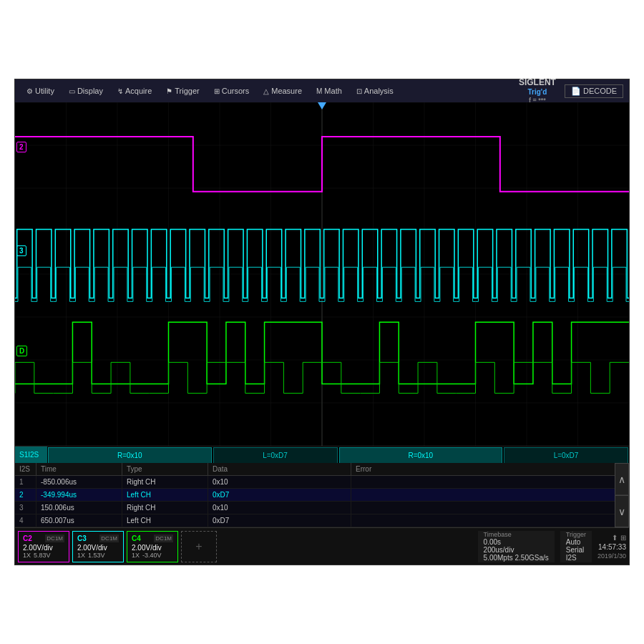 The image size is (644, 644). What do you see at coordinates (82, 538) in the screenshot?
I see `ch3-label: C3` at bounding box center [82, 538].